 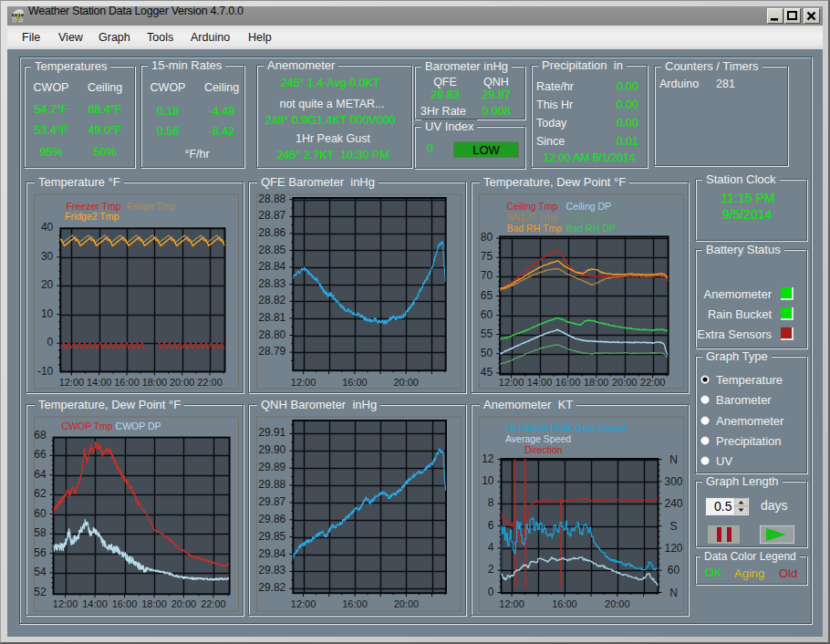 What do you see at coordinates (544, 450) in the screenshot?
I see `svg-text: Direction` at bounding box center [544, 450].